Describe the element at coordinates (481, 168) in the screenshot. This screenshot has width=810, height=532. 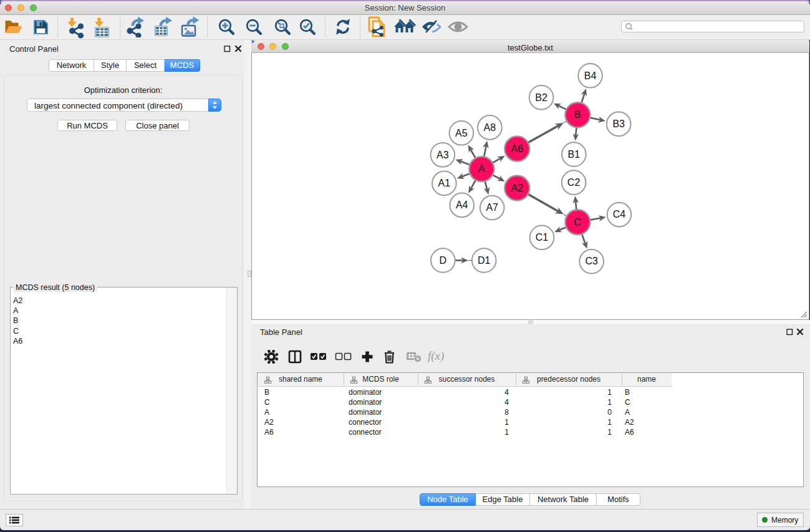
I see `svg-text: A` at that location.